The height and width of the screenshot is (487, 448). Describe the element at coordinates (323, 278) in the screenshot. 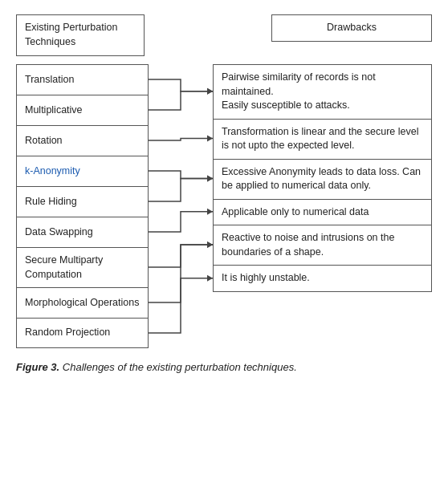

I see `right-item-5: It is highly unstable.` at that location.